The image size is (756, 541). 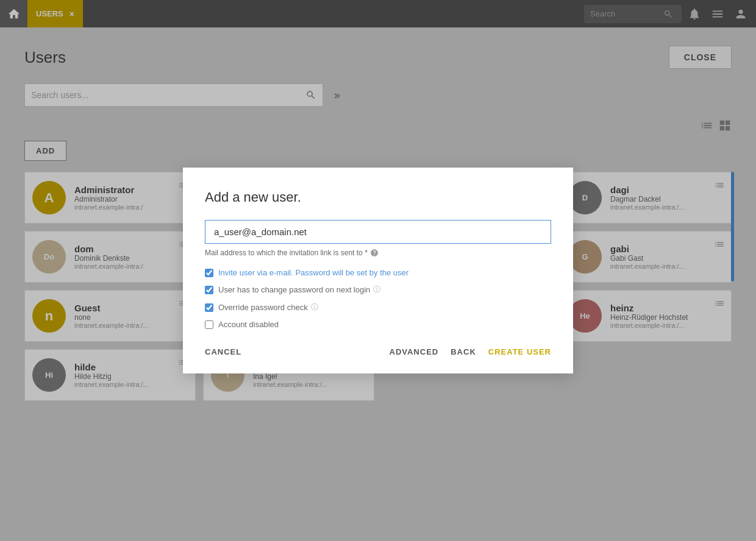 What do you see at coordinates (377, 290) in the screenshot?
I see `help-icon-changepw: ⓘ` at bounding box center [377, 290].